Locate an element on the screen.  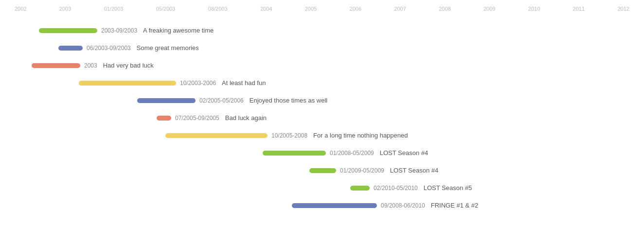
timeline-row: 01/2009-05/2009LOST Season #4 is located at coordinates (374, 170).